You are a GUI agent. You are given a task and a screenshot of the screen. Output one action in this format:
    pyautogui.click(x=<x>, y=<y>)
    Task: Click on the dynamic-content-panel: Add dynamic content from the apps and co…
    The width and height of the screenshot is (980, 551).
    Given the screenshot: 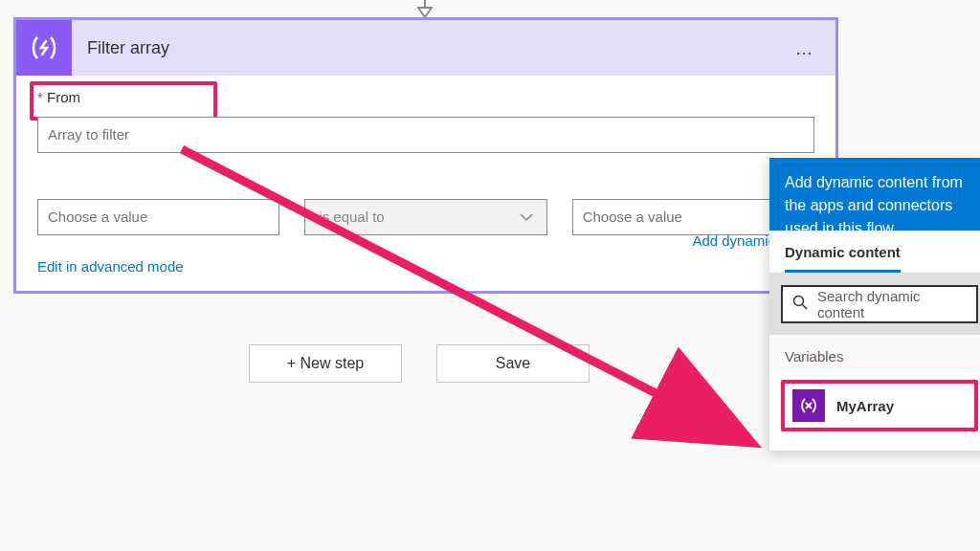 What is the action you would take?
    pyautogui.click(x=875, y=304)
    